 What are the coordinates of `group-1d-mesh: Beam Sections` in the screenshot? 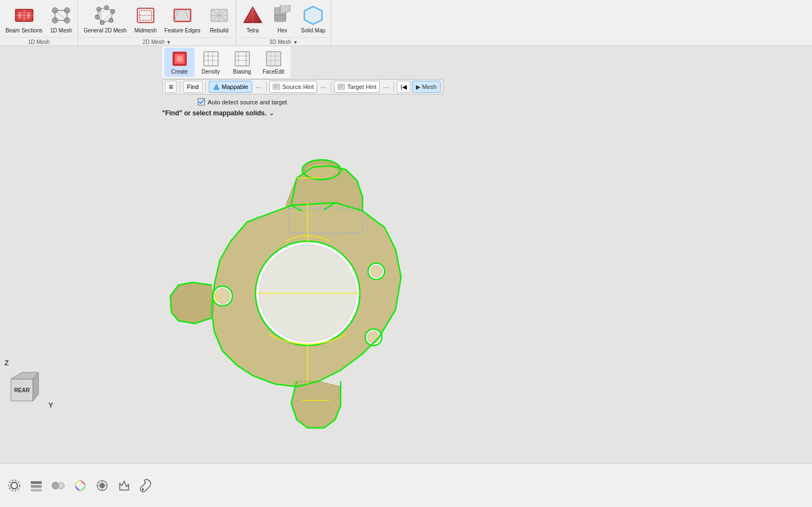 It's located at (39, 23).